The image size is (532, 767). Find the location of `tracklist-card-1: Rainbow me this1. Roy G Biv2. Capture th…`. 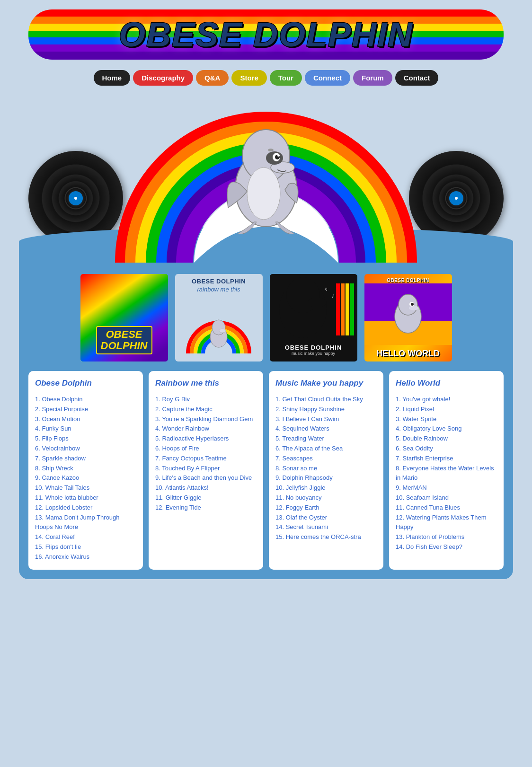

tracklist-card-1: Rainbow me this1. Roy G Biv2. Capture th… is located at coordinates (206, 470).